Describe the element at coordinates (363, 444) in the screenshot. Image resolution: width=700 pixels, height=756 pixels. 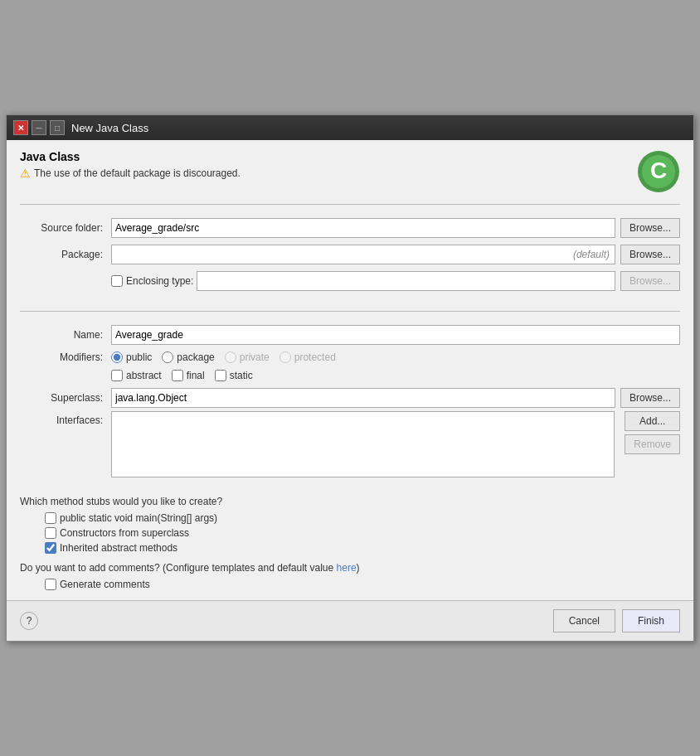
I see `interfaces-textarea` at that location.